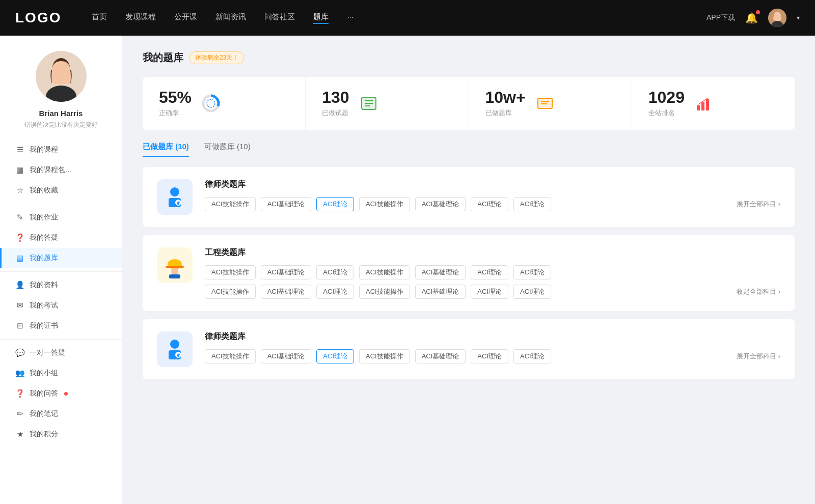 This screenshot has height=504, width=815. What do you see at coordinates (61, 353) in the screenshot?
I see `sidebar-item-one-on-one: 💬 一对一答疑` at bounding box center [61, 353].